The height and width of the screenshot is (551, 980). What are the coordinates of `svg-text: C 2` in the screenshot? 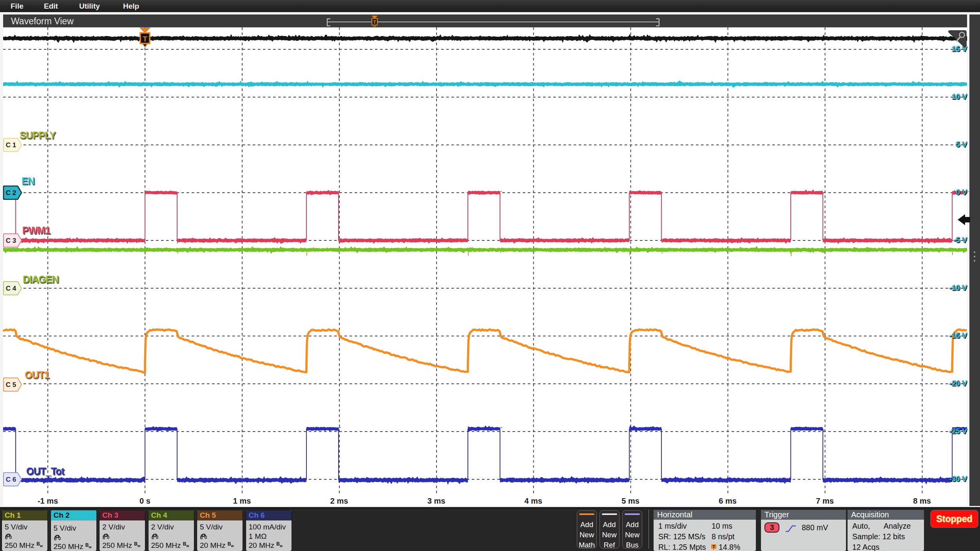 It's located at (11, 193).